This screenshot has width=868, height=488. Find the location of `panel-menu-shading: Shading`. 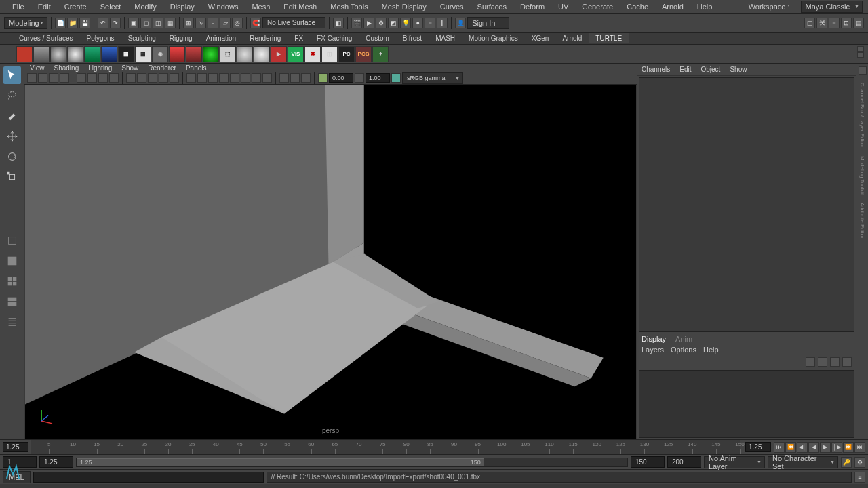

panel-menu-shading: Shading is located at coordinates (66, 68).